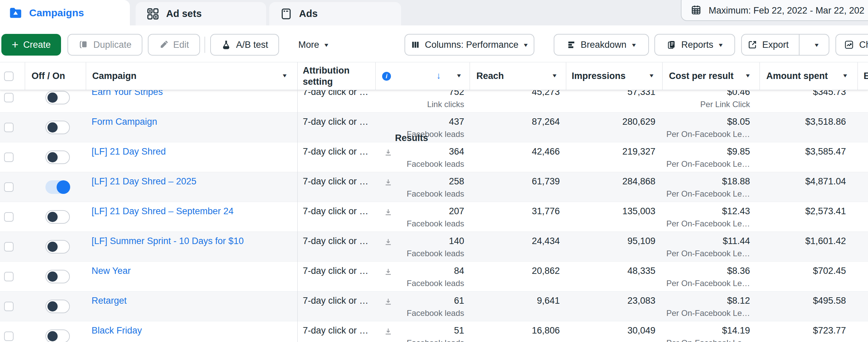  Describe the element at coordinates (546, 212) in the screenshot. I see `reach-value: 31,776` at that location.